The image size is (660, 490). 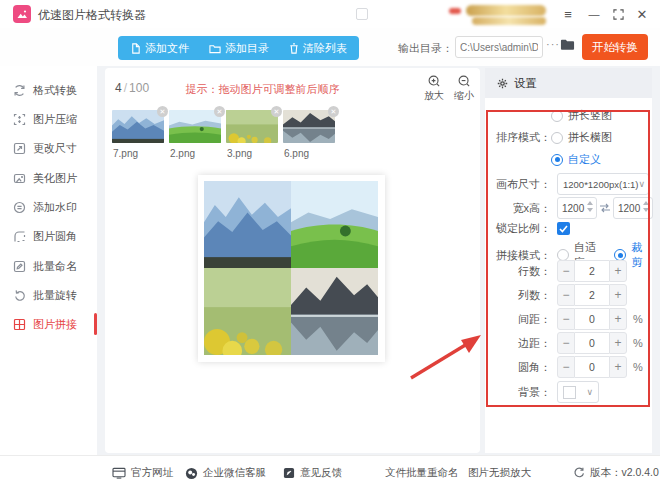 I want to click on sidebar-label: 批量命名, so click(x=55, y=266).